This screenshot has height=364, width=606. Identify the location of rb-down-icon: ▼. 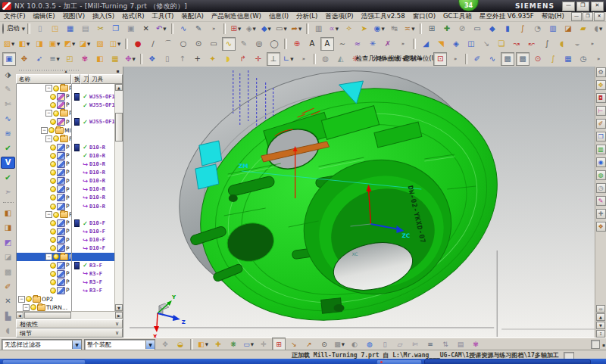
(601, 325).